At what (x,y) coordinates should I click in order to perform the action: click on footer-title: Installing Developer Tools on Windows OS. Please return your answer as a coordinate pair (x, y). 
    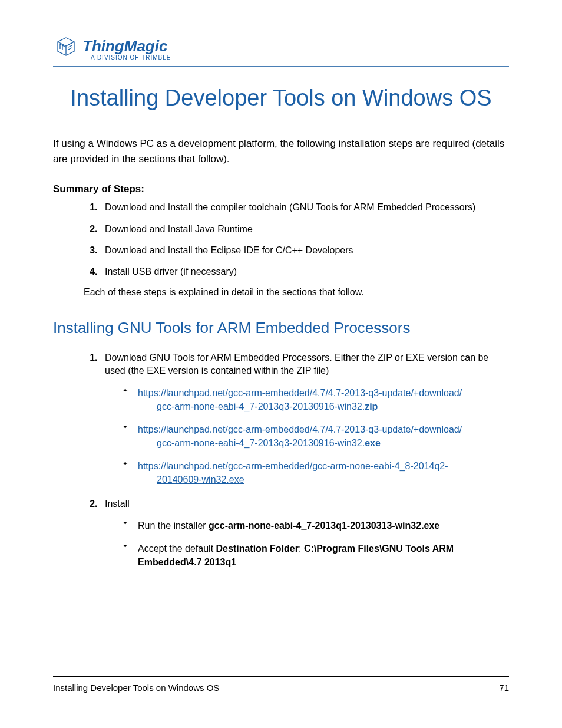
    Looking at the image, I should click on (136, 687).